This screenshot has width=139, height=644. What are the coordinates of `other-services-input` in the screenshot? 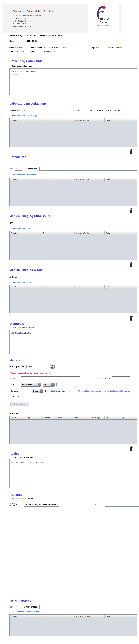 It's located at (72, 607).